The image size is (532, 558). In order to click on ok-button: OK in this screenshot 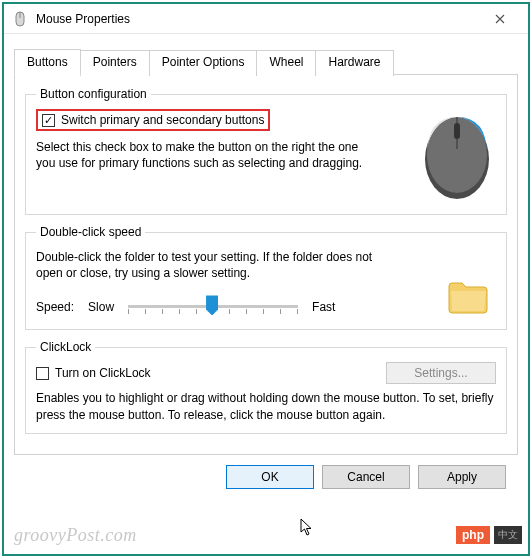, I will do `click(270, 477)`.